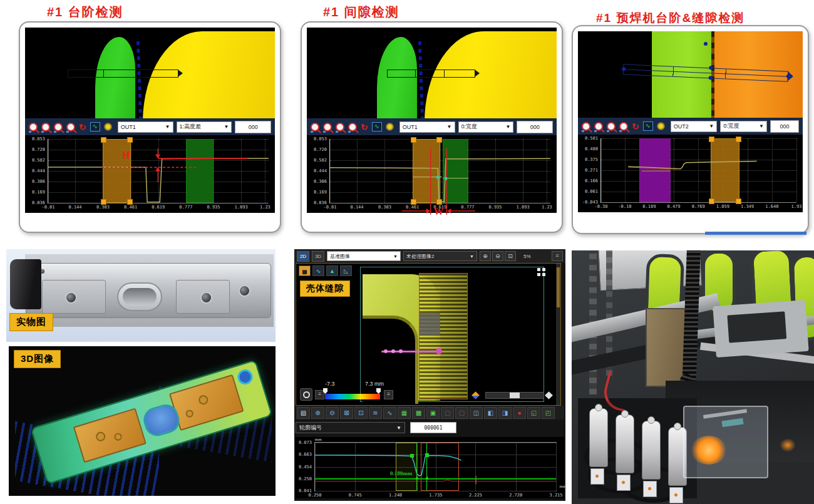 The image size is (814, 504). What do you see at coordinates (491, 413) in the screenshot?
I see `measure-h-icon: ◧` at bounding box center [491, 413].